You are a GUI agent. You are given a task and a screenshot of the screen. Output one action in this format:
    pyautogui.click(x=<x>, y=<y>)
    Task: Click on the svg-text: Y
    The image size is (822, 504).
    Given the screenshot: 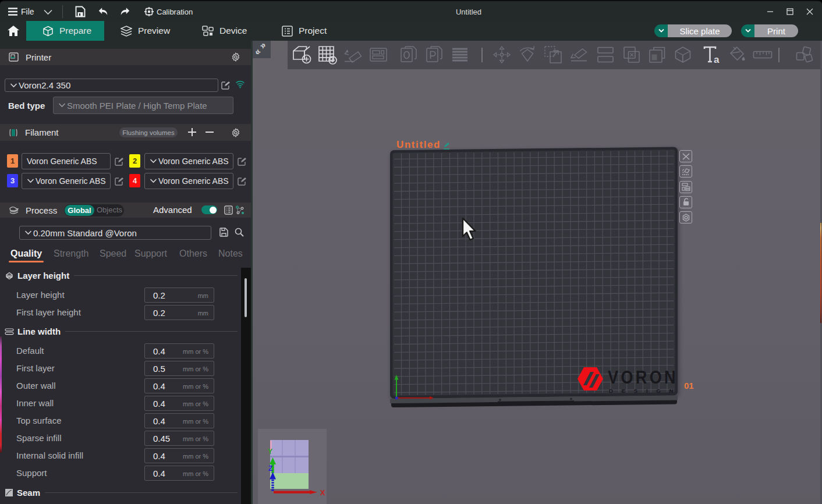 What is the action you would take?
    pyautogui.click(x=270, y=452)
    